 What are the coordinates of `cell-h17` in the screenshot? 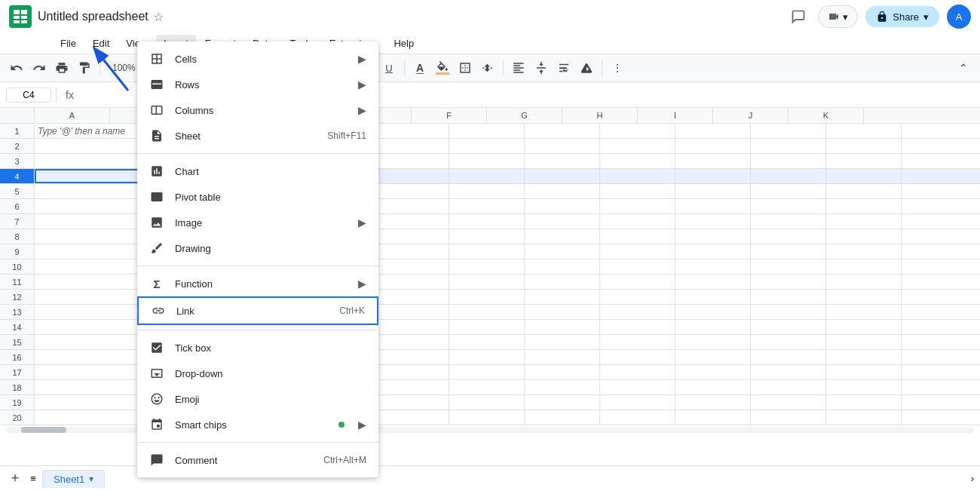 It's located at (638, 373).